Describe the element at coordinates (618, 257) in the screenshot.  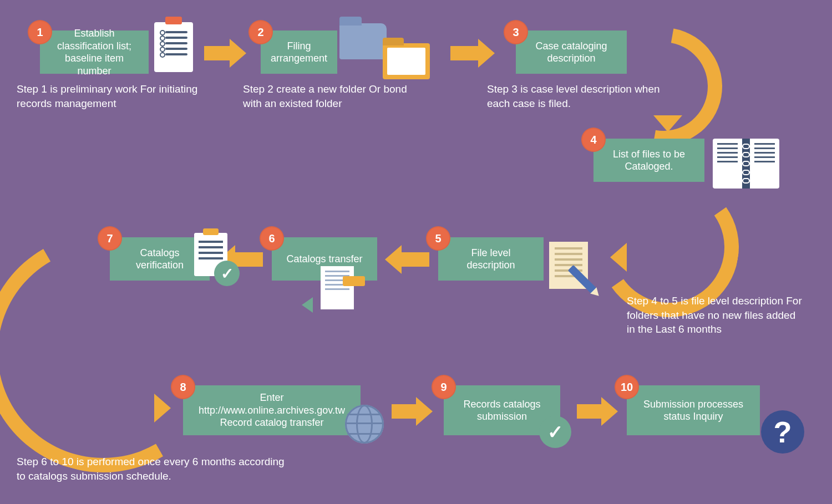
I see `arrow-4-5-head` at that location.